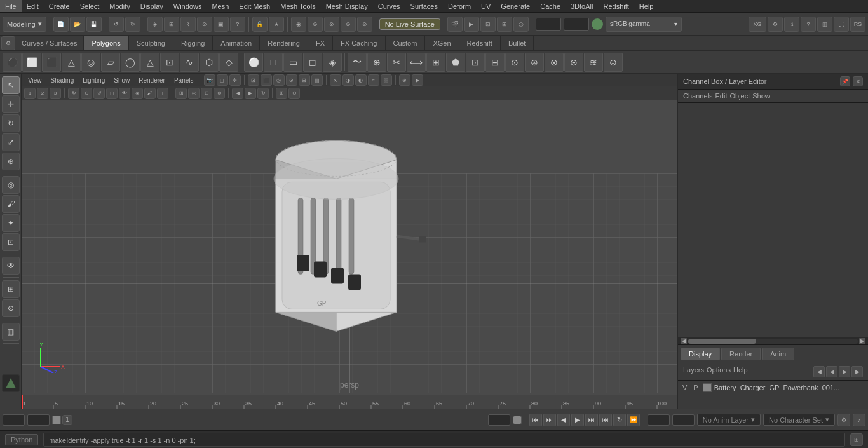  Describe the element at coordinates (357, 62) in the screenshot. I see `shelf-curve-tool: 〜` at that location.